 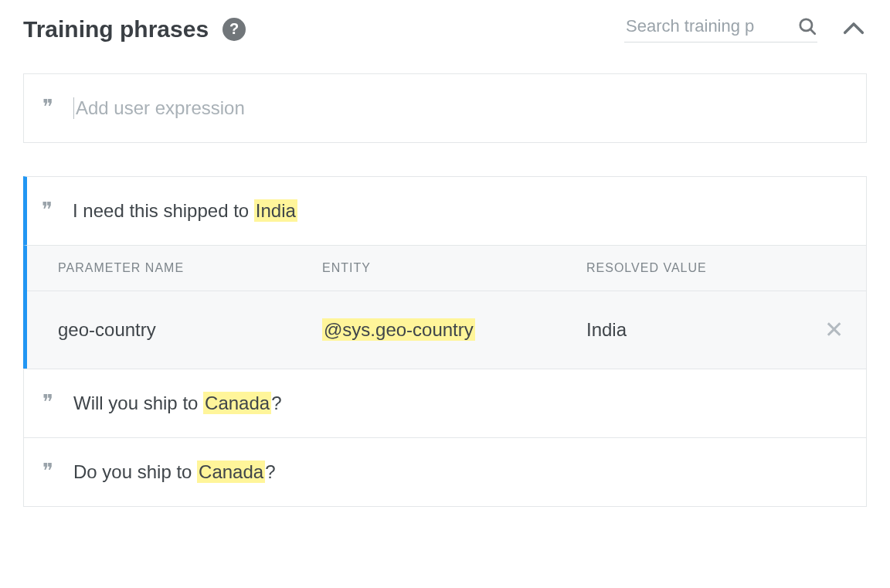 I want to click on details-header: PARAMETER NAME ENTITY RESOLVED VALUE, so click(x=447, y=269).